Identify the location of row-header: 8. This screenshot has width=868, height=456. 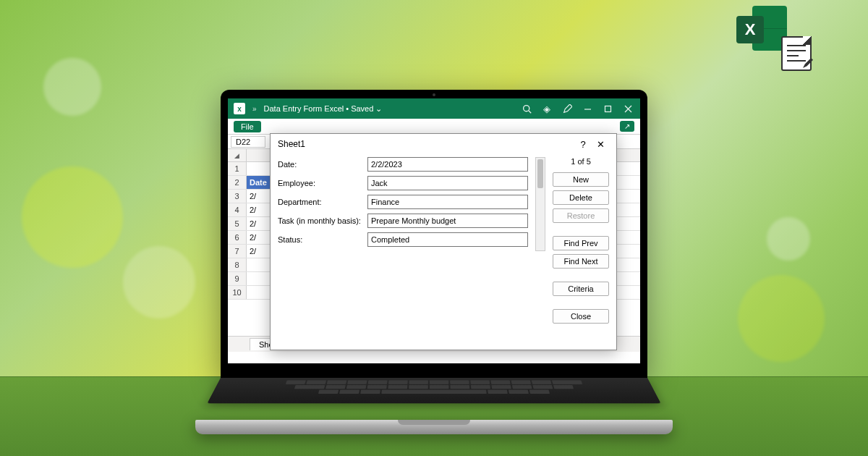
(237, 265).